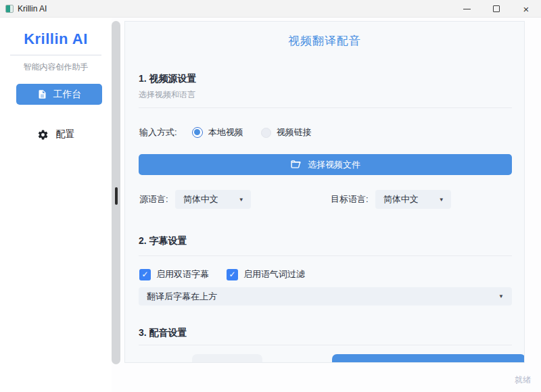  What do you see at coordinates (227, 358) in the screenshot?
I see `secondary-button-partial` at bounding box center [227, 358].